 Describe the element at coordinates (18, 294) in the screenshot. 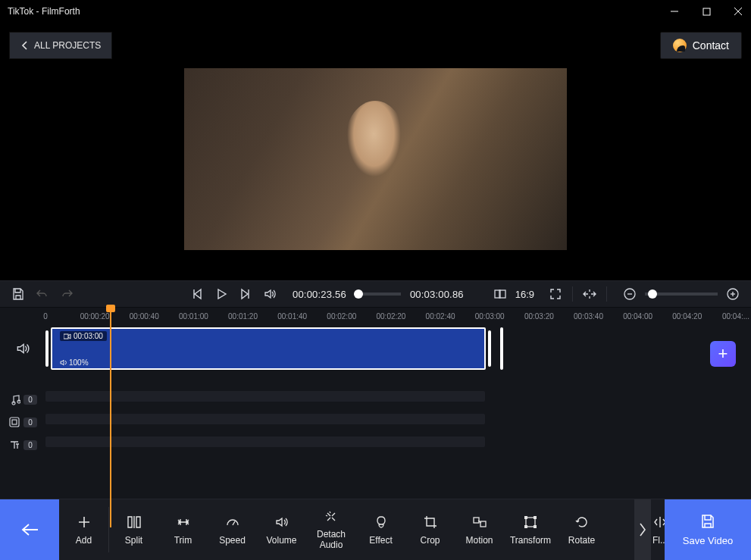

I see `save-project-button` at that location.